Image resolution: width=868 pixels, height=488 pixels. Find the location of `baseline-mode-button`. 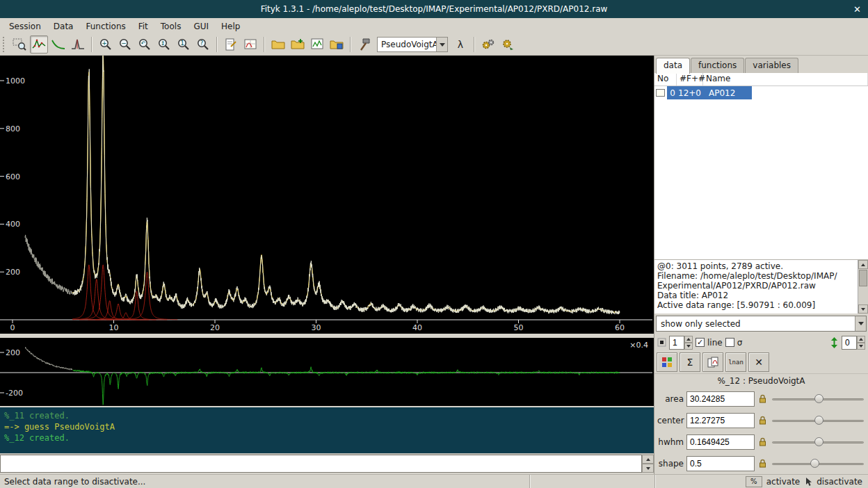

baseline-mode-button is located at coordinates (58, 44).